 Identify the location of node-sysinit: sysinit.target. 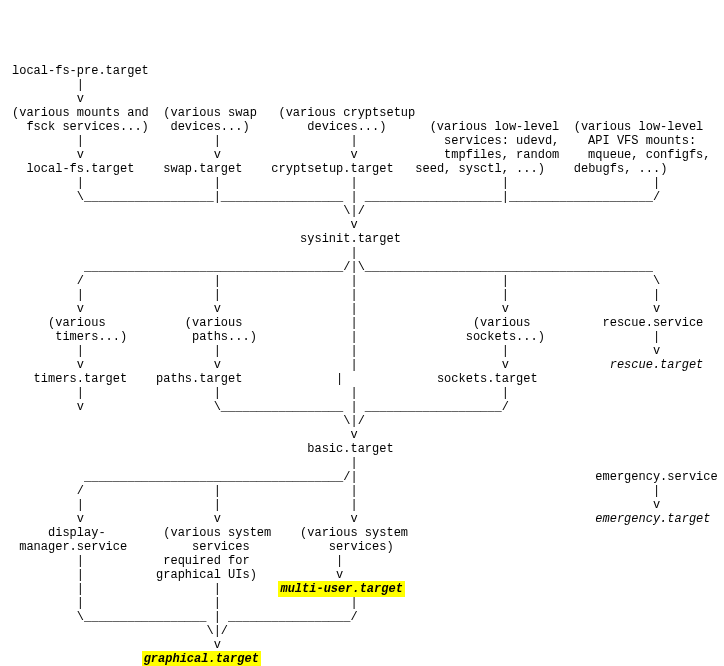
(350, 239).